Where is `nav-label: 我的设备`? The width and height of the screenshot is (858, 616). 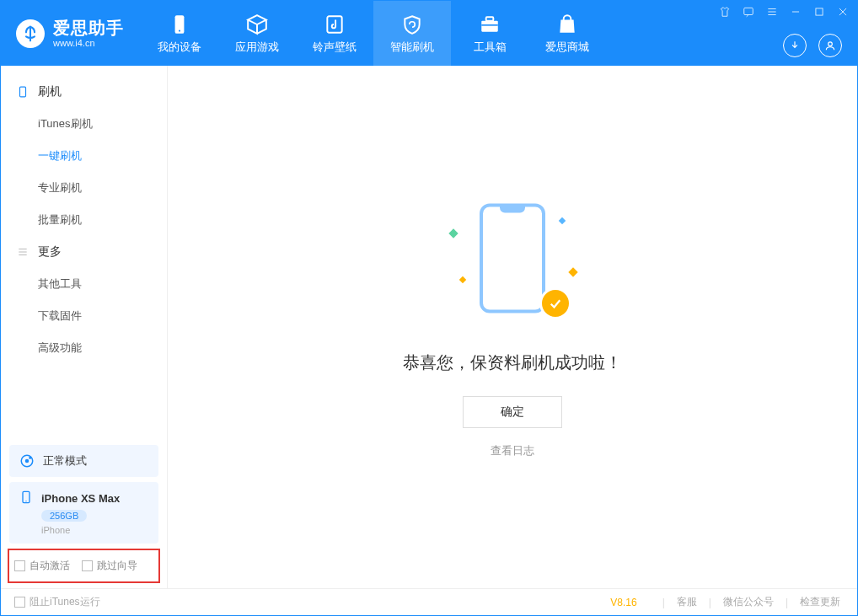 nav-label: 我的设备 is located at coordinates (180, 47).